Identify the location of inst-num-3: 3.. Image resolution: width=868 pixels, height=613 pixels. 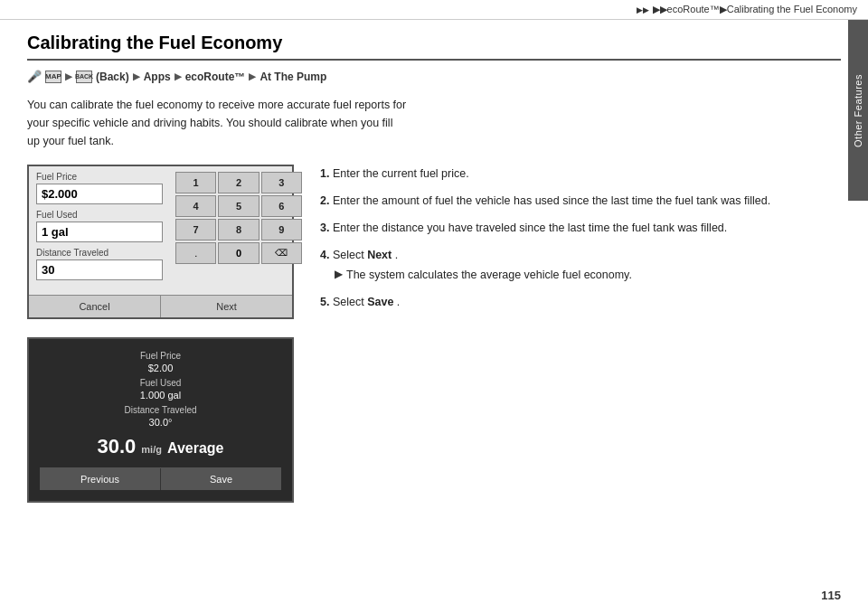
(325, 228).